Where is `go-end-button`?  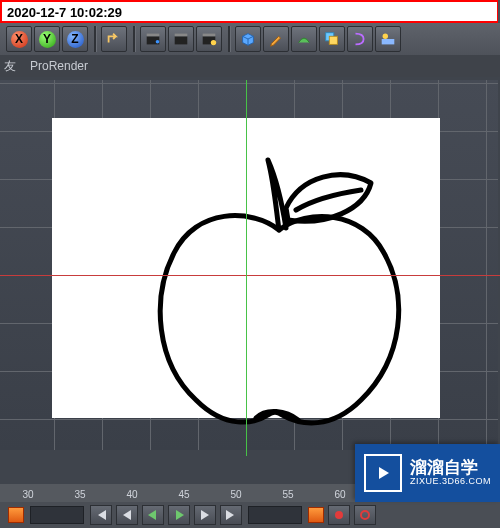 go-end-button is located at coordinates (231, 515).